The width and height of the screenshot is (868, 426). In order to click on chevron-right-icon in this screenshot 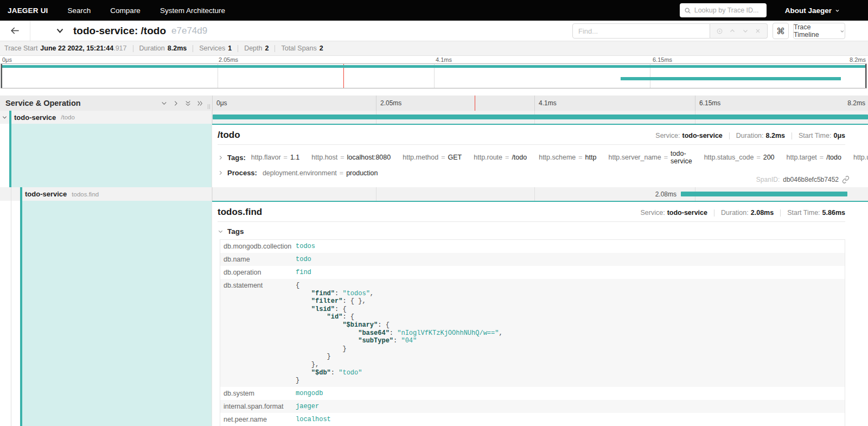, I will do `click(220, 157)`.